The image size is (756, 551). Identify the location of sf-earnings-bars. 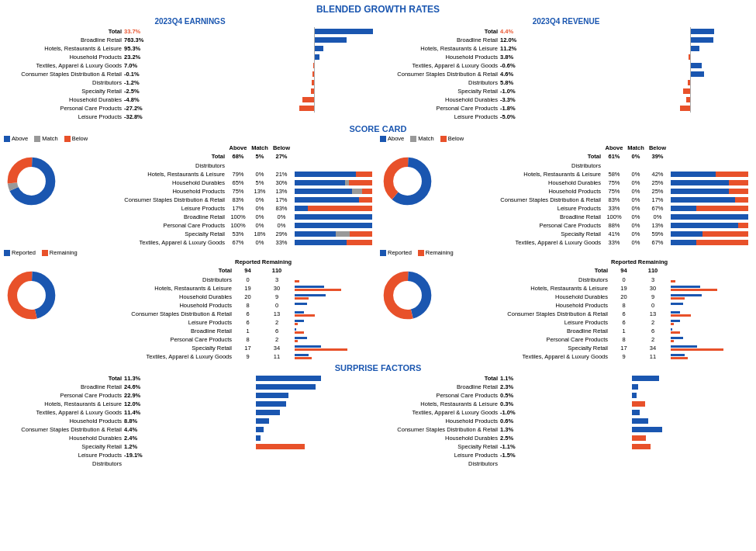
(316, 421).